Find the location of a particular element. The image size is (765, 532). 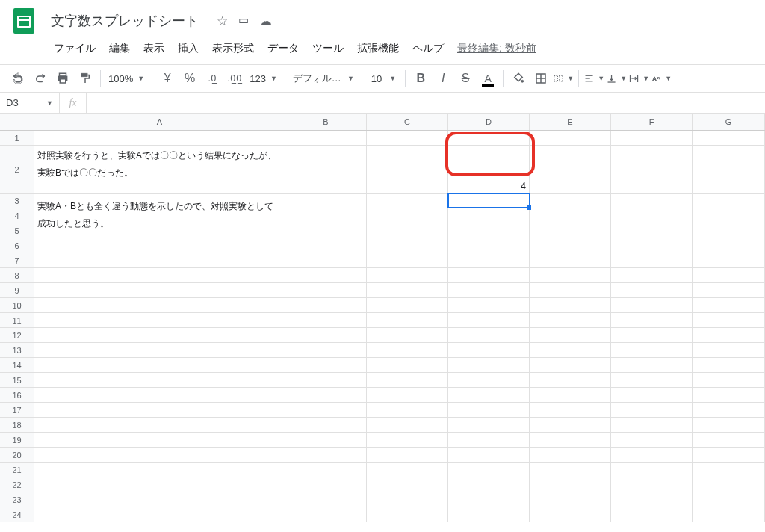

cell-D17 is located at coordinates (489, 409).